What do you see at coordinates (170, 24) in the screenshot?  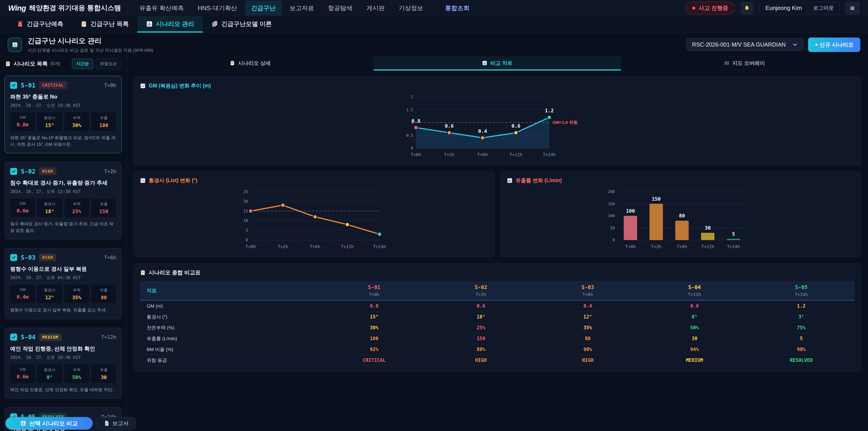 I see `module-tab-2: 시나리오 관리` at bounding box center [170, 24].